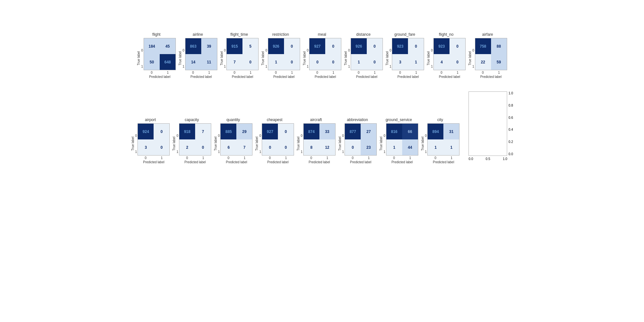 The height and width of the screenshot is (322, 644). Describe the element at coordinates (440, 120) in the screenshot. I see `cm-title: city` at that location.